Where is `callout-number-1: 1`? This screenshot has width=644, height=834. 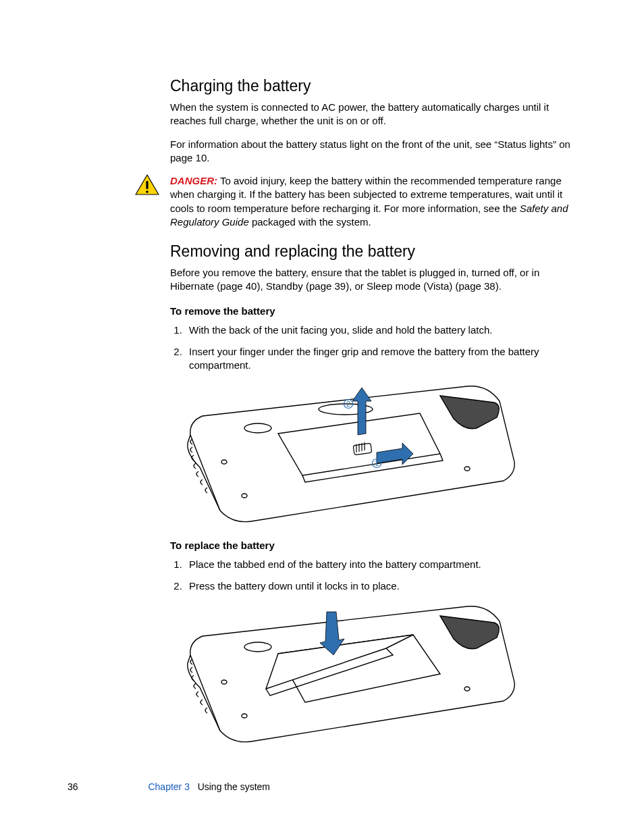 callout-number-1: 1 is located at coordinates (377, 463).